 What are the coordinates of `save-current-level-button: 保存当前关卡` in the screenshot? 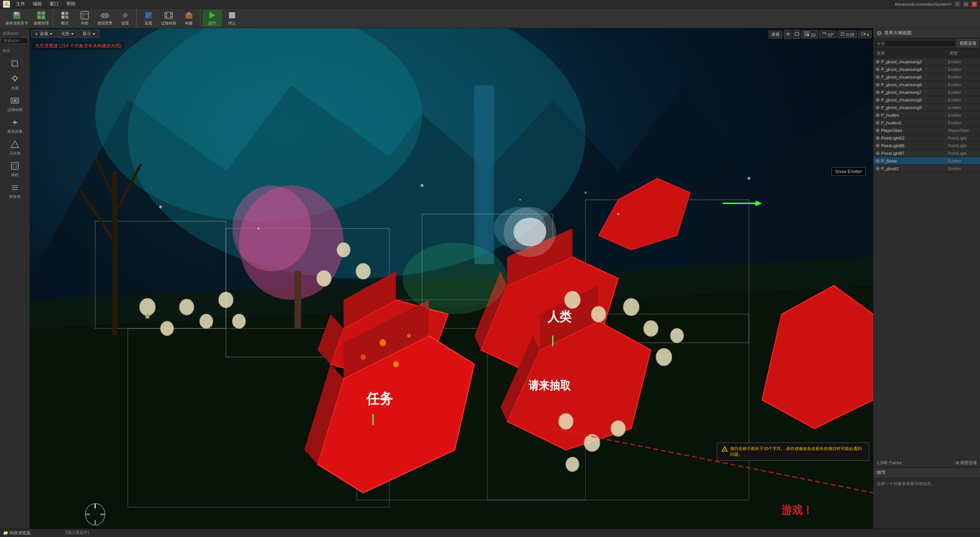 It's located at (17, 18).